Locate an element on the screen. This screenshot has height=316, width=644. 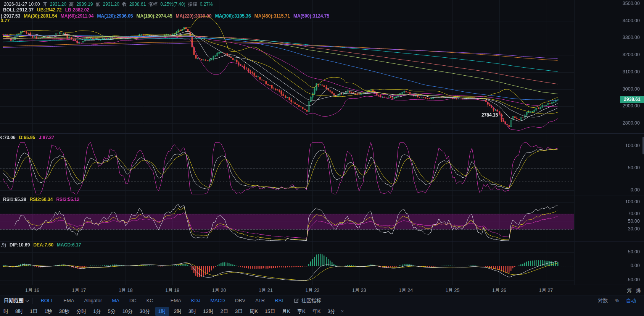
timeframe-季K: 季K is located at coordinates (301, 311).